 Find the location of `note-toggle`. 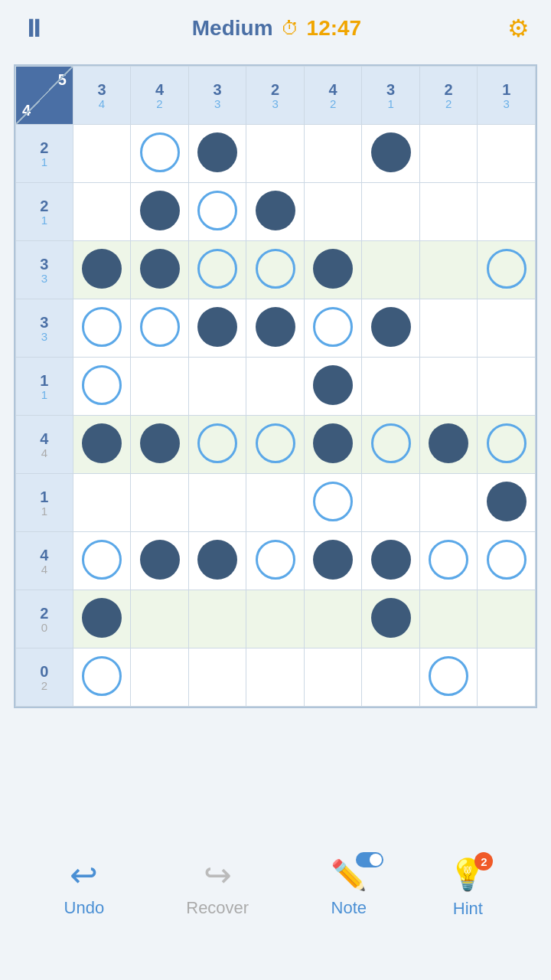

note-toggle is located at coordinates (370, 860).